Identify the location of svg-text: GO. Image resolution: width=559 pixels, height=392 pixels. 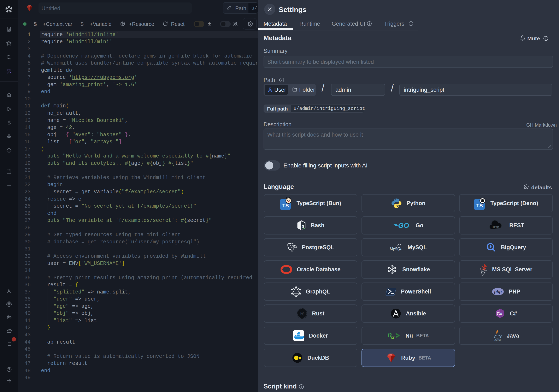
(404, 225).